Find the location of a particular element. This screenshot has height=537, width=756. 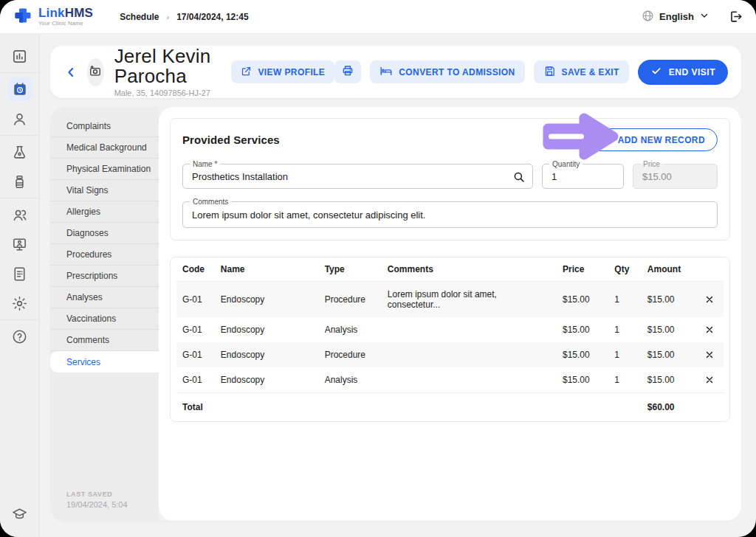

pharmacy-icon is located at coordinates (20, 181).